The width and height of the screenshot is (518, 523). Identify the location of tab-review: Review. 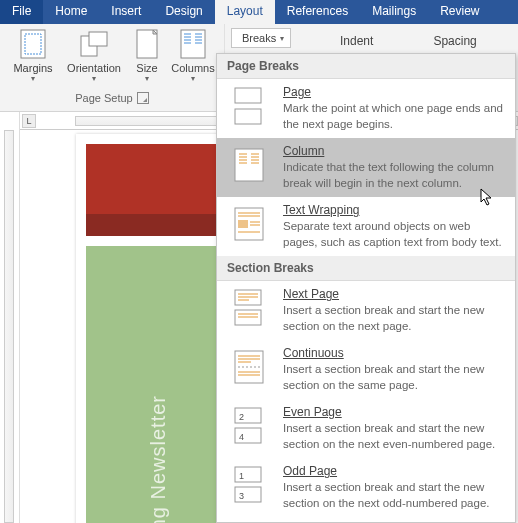
(460, 12).